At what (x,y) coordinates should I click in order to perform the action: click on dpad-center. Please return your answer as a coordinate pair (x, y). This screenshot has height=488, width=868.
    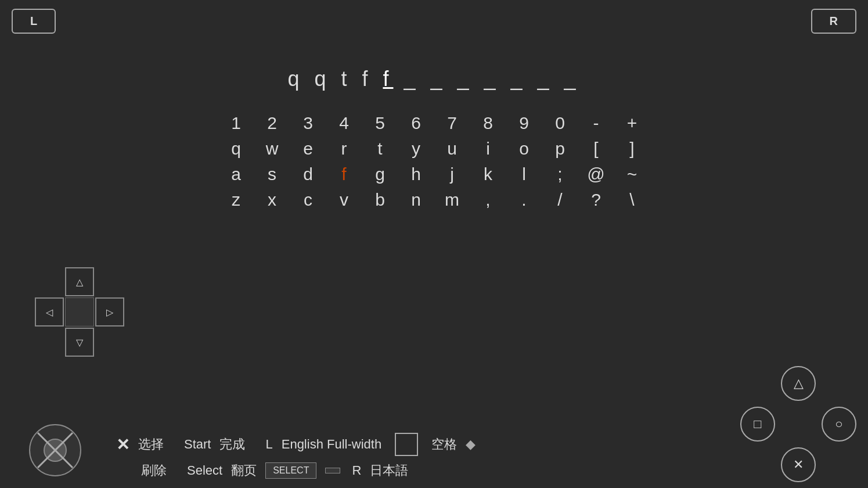
    Looking at the image, I should click on (80, 312).